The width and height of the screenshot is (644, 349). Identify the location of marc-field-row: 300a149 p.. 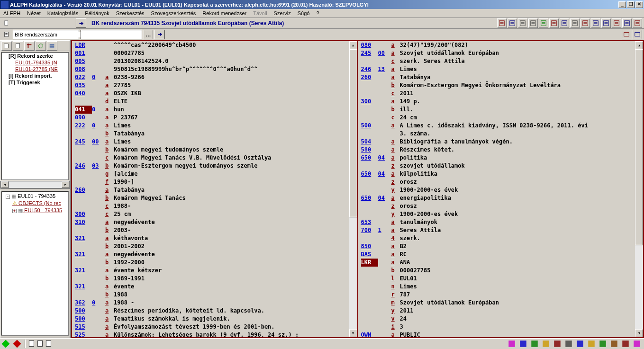
(497, 101).